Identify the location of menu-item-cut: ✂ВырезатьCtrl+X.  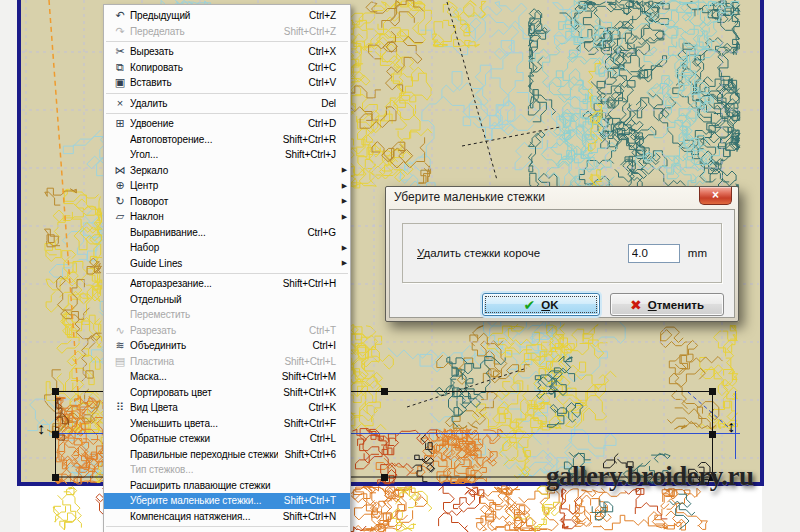
(227, 52).